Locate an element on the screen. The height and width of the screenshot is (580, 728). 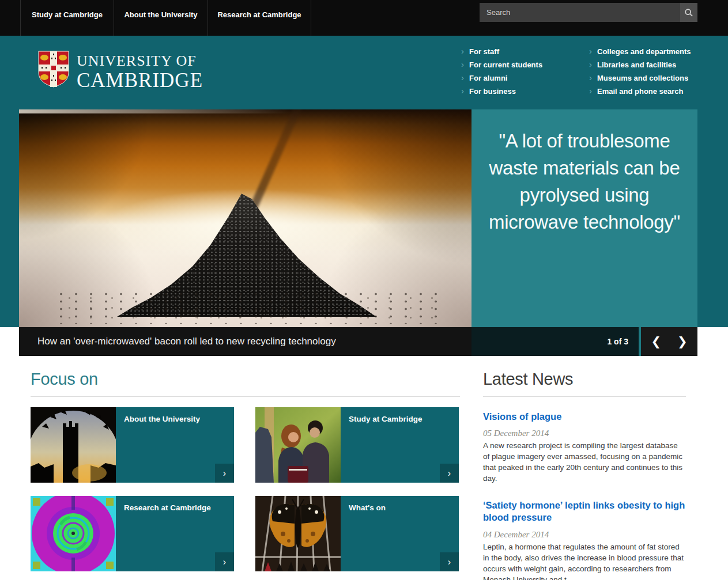
logo-line-2: CAMBRIDGE is located at coordinates (139, 81).